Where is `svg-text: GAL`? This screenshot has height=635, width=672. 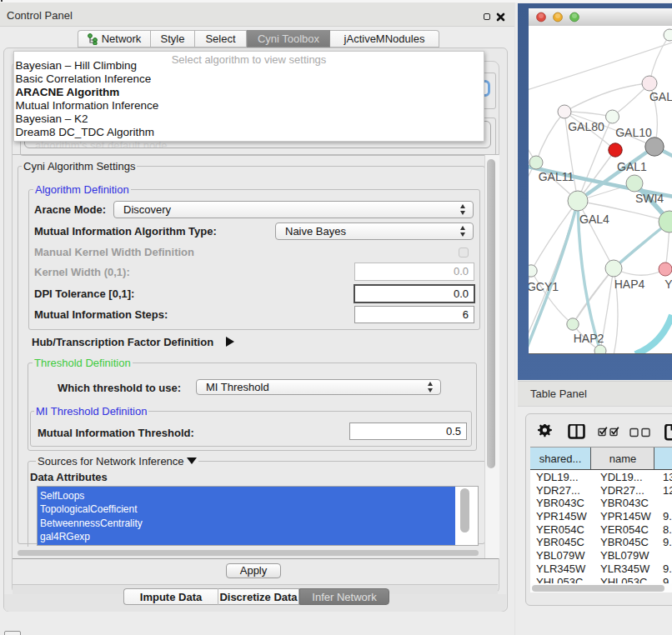
svg-text: GAL is located at coordinates (660, 97).